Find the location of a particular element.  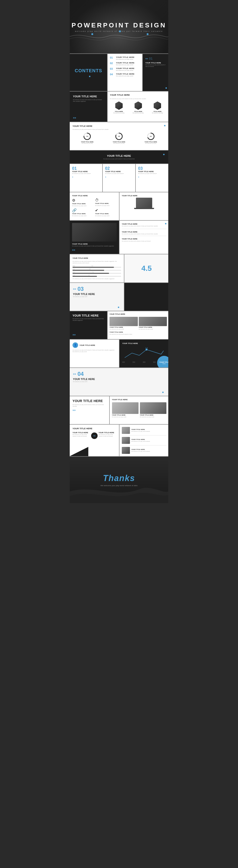

stacked-item-1: YOUR TITLE HERE the welcome you play wor… is located at coordinates (144, 225).